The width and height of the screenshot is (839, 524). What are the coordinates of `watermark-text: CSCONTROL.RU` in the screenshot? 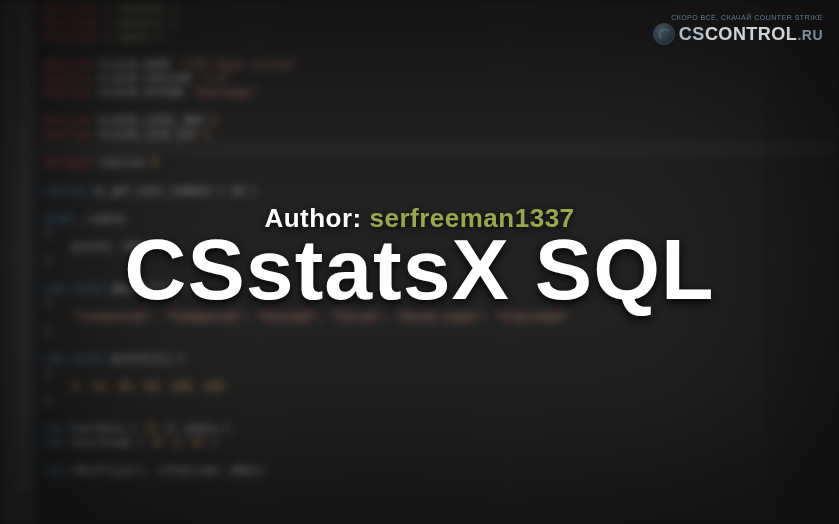 It's located at (751, 34).